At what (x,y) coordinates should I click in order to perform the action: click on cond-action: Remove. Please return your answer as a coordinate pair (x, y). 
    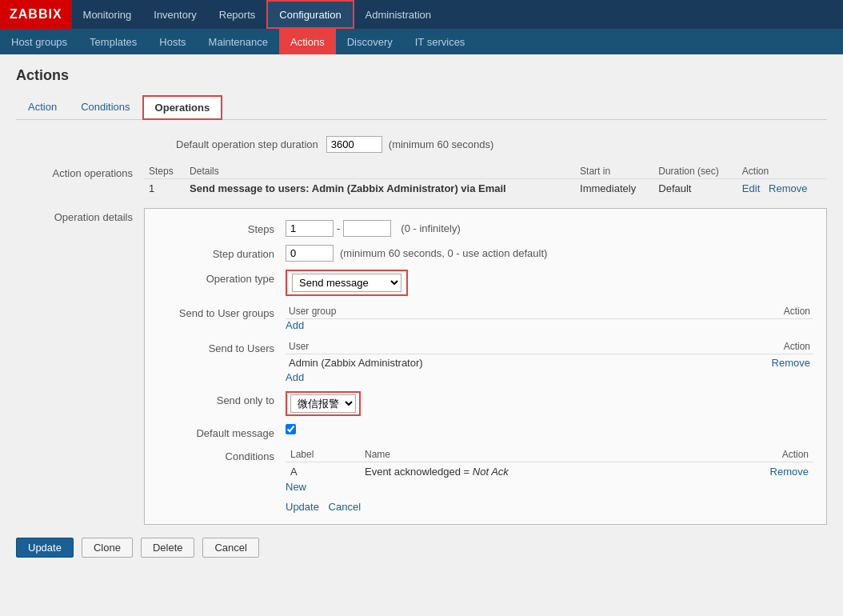
    Looking at the image, I should click on (759, 472).